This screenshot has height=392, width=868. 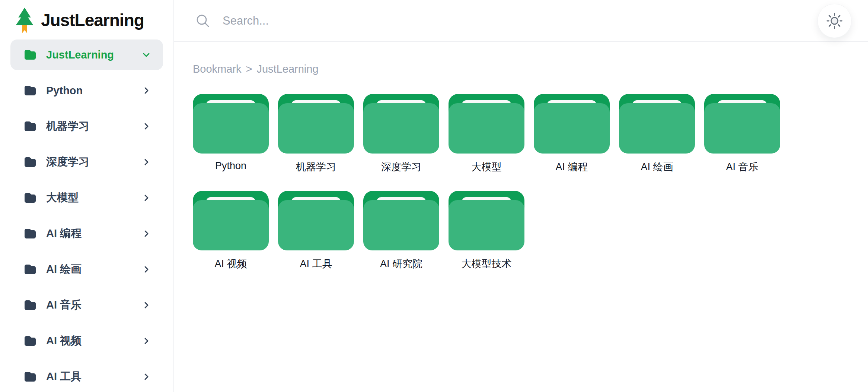 What do you see at coordinates (87, 305) in the screenshot?
I see `sidebar-item-ai-music: AI 音乐` at bounding box center [87, 305].